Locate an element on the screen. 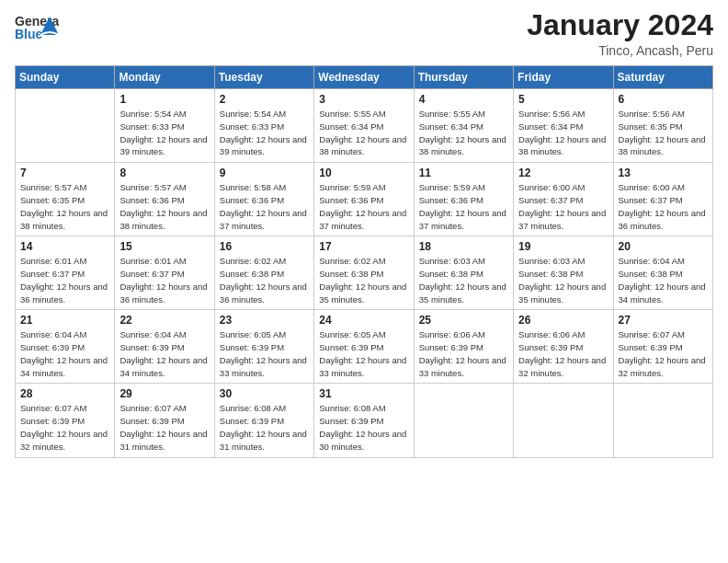 The height and width of the screenshot is (563, 728). calendar-cell: 12Sunrise: 6:00 AM Sunset: 6:37 PM Dayli… is located at coordinates (563, 200).